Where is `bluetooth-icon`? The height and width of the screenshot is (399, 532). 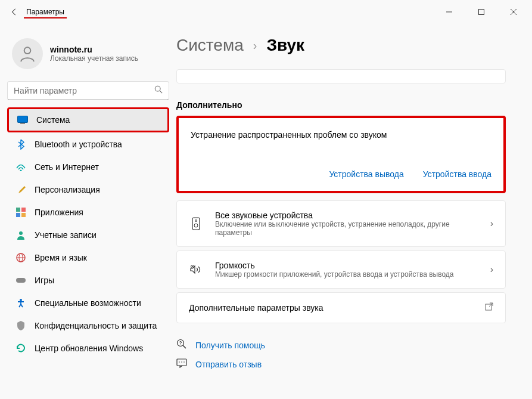 bluetooth-icon is located at coordinates (21, 144).